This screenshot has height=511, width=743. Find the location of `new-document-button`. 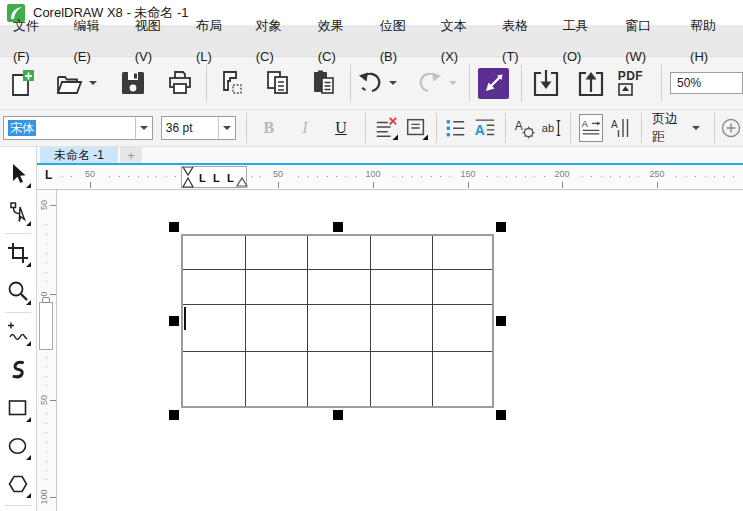

new-document-button is located at coordinates (22, 83).